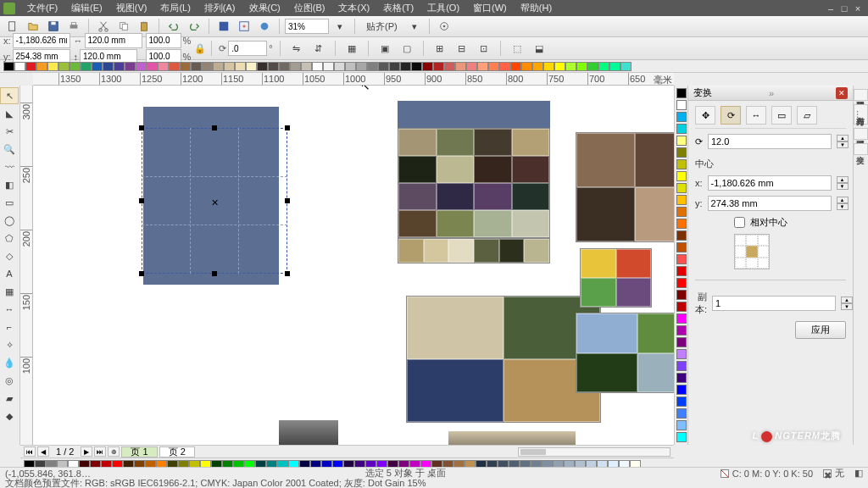 Image resolution: width=868 pixels, height=488 pixels. I want to click on crop-tool: ✂, so click(9, 131).